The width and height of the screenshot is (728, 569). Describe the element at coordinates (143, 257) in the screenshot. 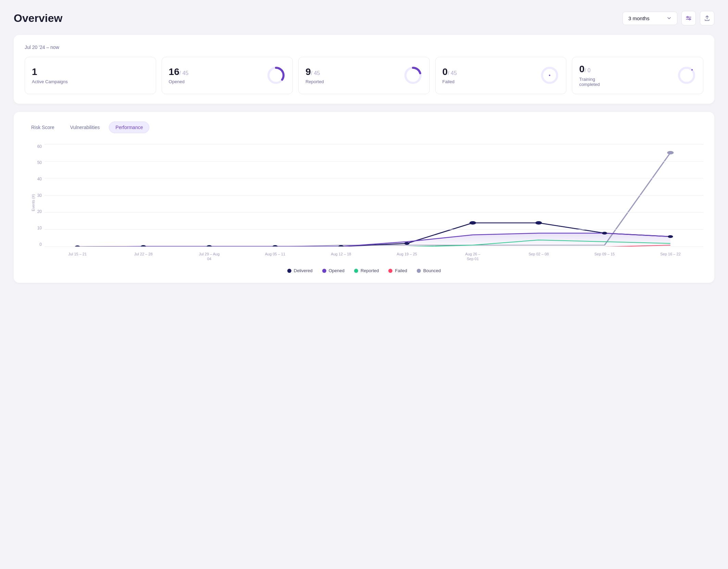

I see `x-tick-1: Jul 22 – 28` at that location.